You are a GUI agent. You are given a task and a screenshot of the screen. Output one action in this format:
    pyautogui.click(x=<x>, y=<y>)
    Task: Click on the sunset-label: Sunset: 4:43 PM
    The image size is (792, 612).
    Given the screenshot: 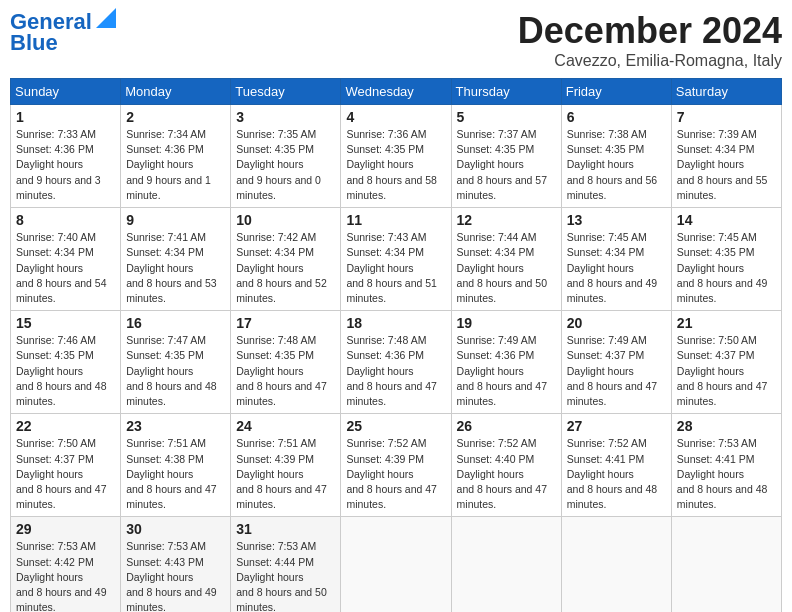 What is the action you would take?
    pyautogui.click(x=165, y=562)
    